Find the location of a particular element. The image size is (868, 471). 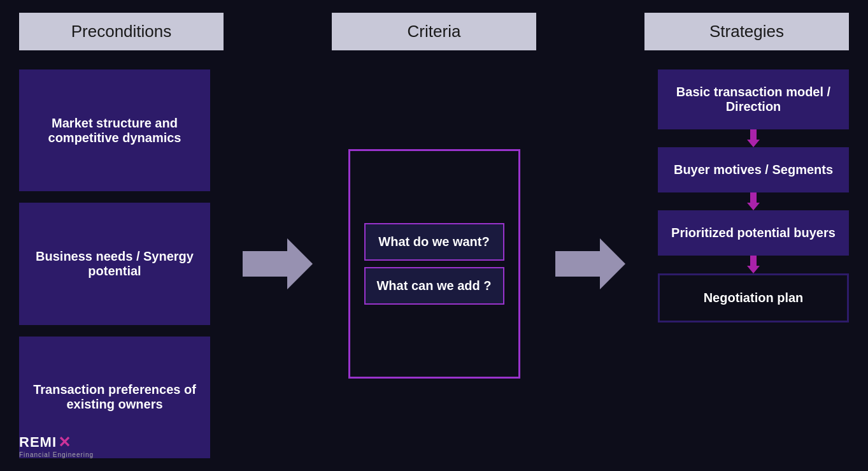

logo-text: REMI is located at coordinates (38, 442).